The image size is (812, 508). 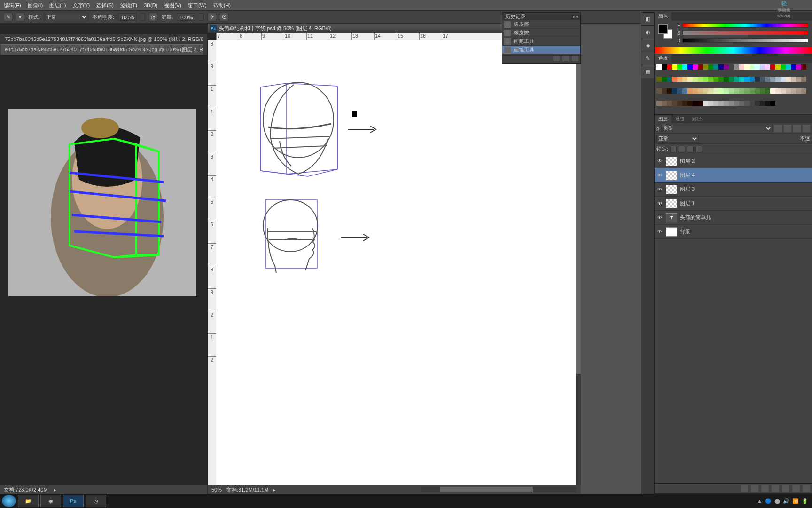 I want to click on photoshop-taskbar-icon: Ps, so click(x=73, y=501).